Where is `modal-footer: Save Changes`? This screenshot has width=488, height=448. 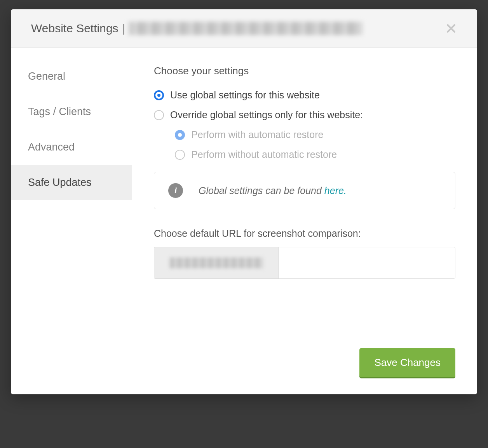
modal-footer: Save Changes is located at coordinates (244, 366).